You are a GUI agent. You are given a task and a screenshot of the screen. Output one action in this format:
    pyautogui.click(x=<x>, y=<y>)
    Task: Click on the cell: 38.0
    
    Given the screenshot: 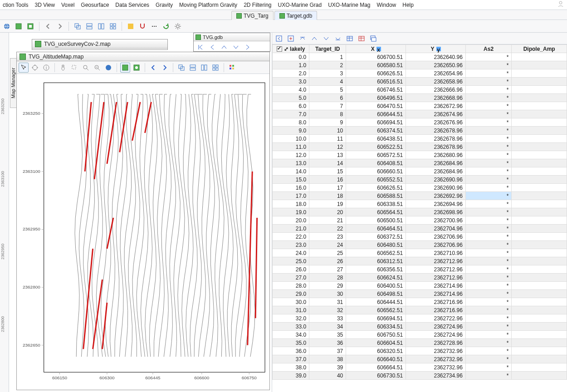 What is the action you would take?
    pyautogui.click(x=291, y=368)
    